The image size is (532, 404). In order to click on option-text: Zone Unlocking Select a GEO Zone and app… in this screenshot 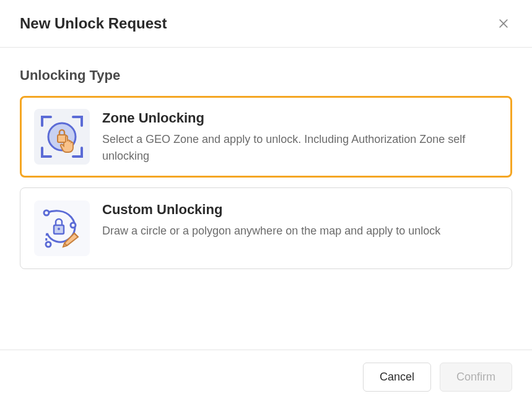, I will do `click(300, 137)`.